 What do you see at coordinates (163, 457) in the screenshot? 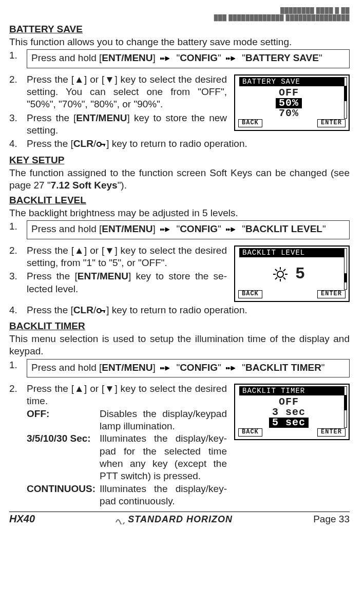
I see `option-desc: Illuminates the display/key­pad for the …` at bounding box center [163, 457].